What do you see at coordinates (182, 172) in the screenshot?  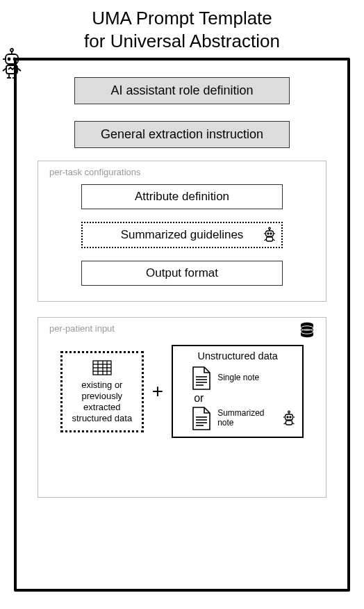 I see `per-task-label: per-task configurations` at bounding box center [182, 172].